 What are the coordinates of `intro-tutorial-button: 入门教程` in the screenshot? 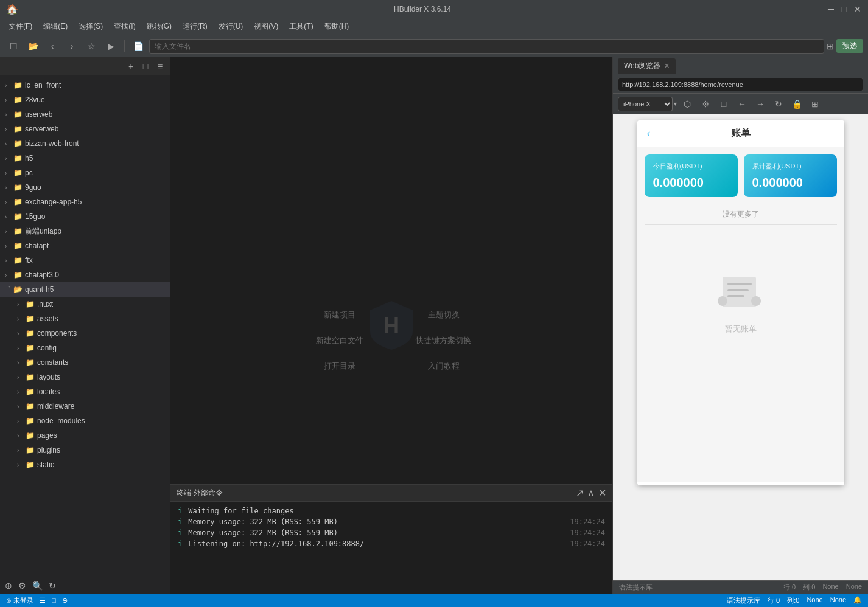 It's located at (443, 366).